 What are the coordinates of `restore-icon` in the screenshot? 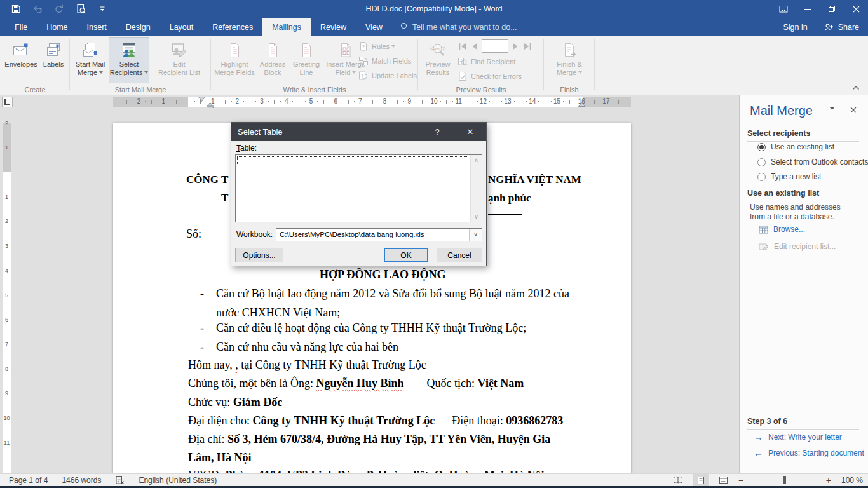 It's located at (832, 9).